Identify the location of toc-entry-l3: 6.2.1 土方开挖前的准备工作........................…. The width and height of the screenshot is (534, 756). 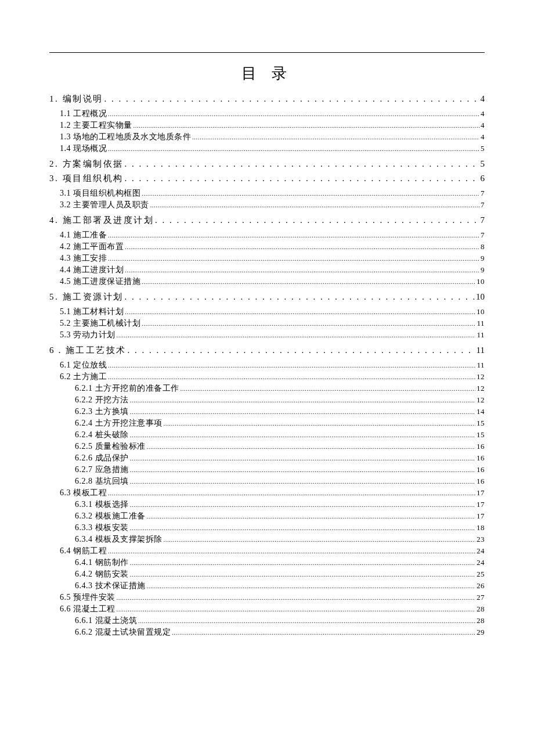
(280, 388).